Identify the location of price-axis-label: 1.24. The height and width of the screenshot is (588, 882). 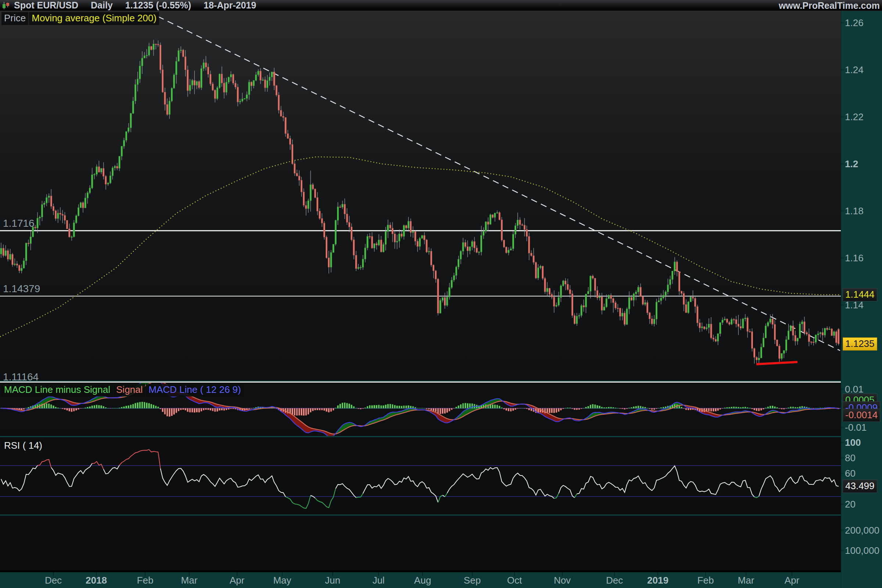
(854, 70).